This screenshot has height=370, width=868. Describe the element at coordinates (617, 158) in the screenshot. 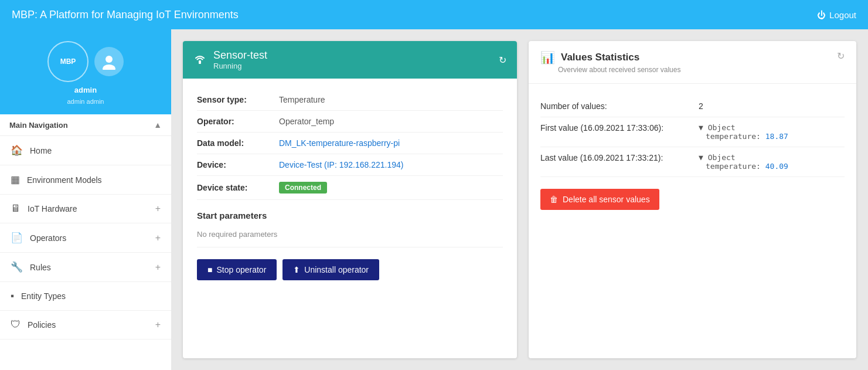

I see `last-value-label: Last value (16.09.2021 17:33:21):` at that location.